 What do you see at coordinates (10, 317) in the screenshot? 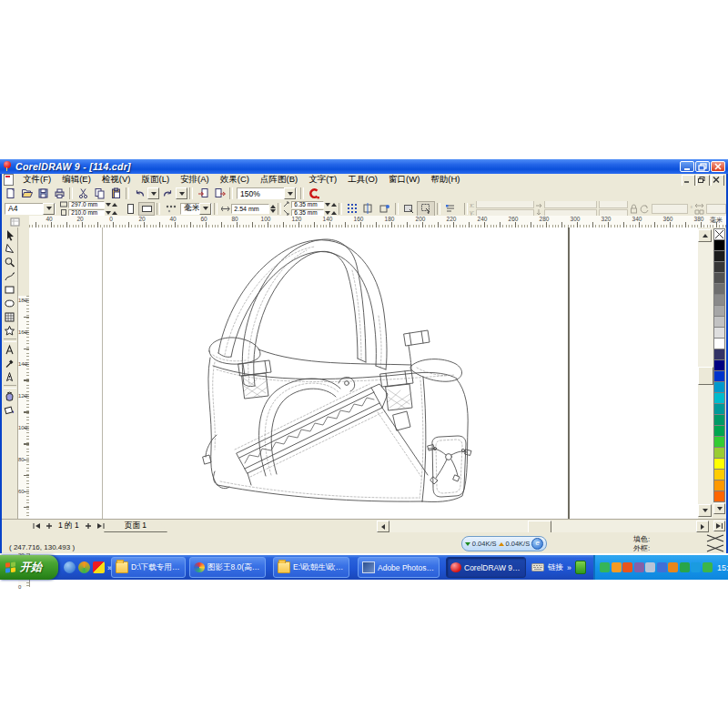
I see `graph-paper-tool` at bounding box center [10, 317].